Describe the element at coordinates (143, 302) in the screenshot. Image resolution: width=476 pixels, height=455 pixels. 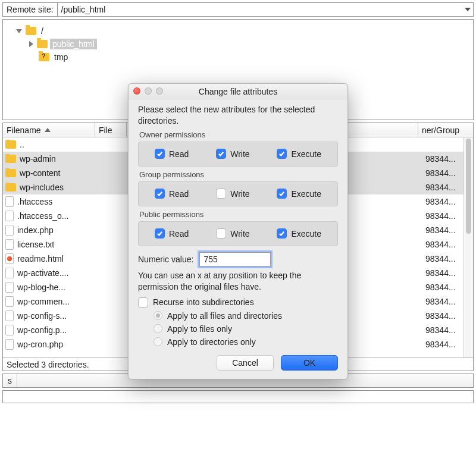
I see `recurse-checkbox` at that location.